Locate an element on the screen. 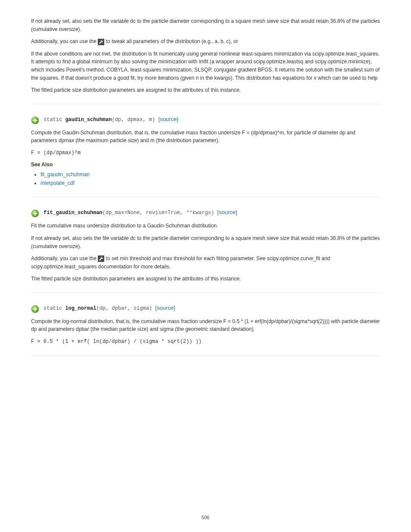 Image resolution: width=411 pixels, height=532 pixels. decl-name: fit_gaudin_schuhman is located at coordinates (73, 213).